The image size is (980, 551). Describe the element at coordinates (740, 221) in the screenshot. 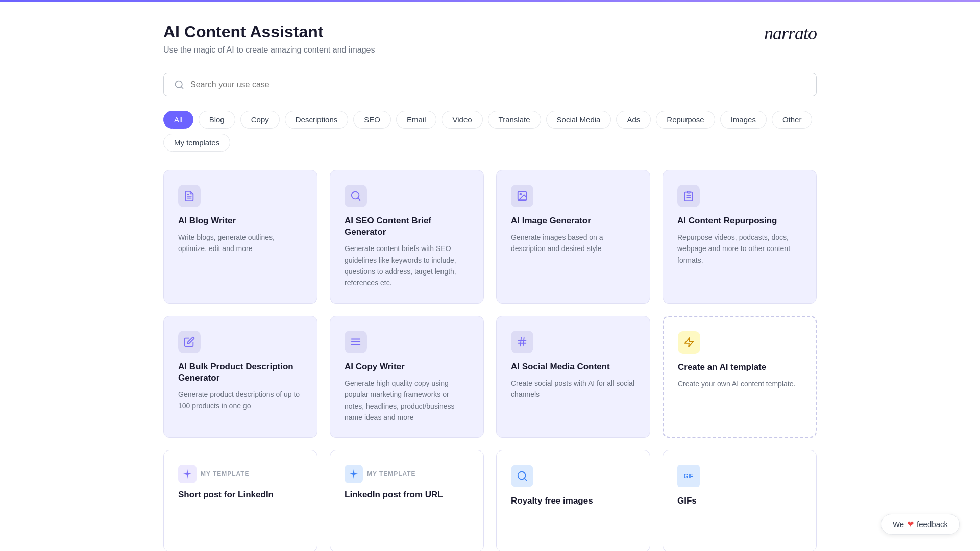

I see `card-title: AI Content Repurposing` at that location.